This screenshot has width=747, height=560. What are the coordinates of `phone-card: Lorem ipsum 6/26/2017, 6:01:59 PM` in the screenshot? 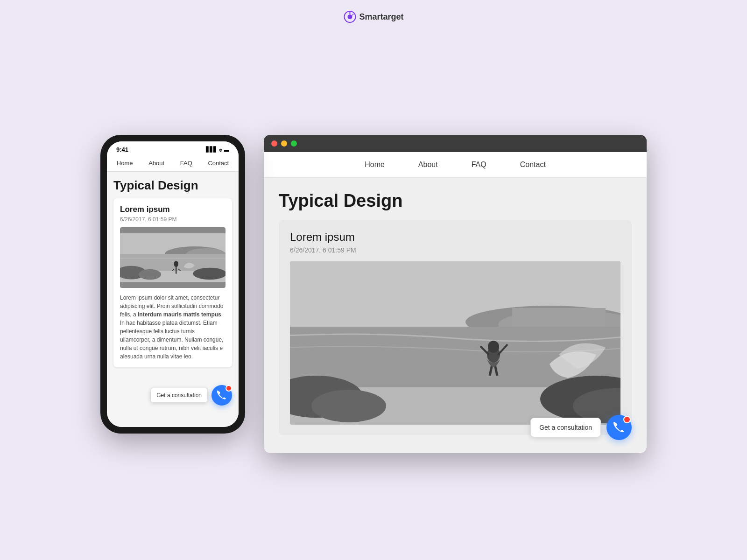 It's located at (173, 283).